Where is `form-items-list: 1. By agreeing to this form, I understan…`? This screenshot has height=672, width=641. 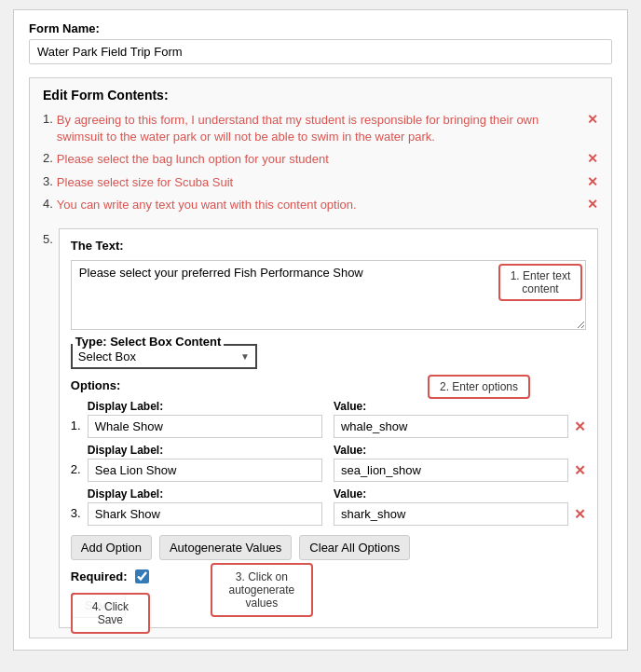 form-items-list: 1. By agreeing to this form, I understan… is located at coordinates (320, 162).